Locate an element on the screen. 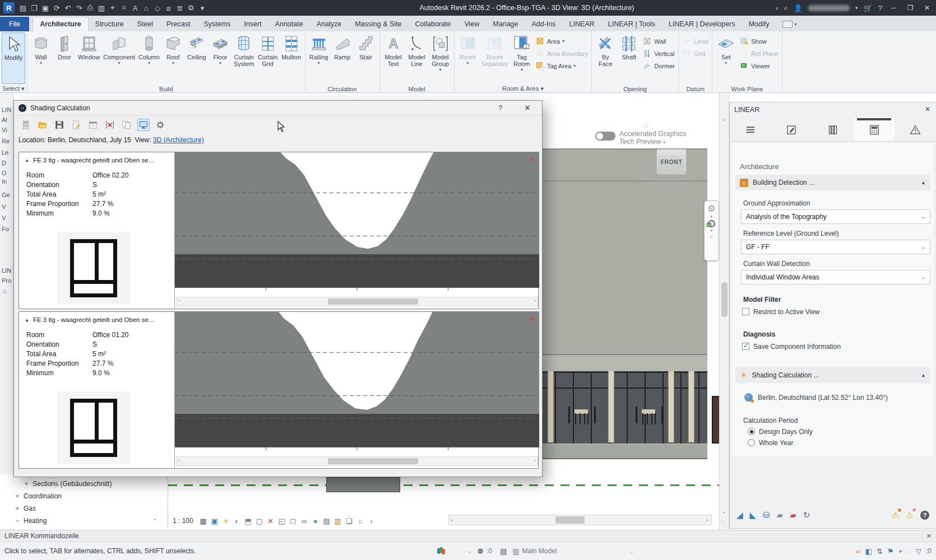 This screenshot has width=936, height=560. tab-linear-developers: LINEAR | Developers is located at coordinates (702, 25).